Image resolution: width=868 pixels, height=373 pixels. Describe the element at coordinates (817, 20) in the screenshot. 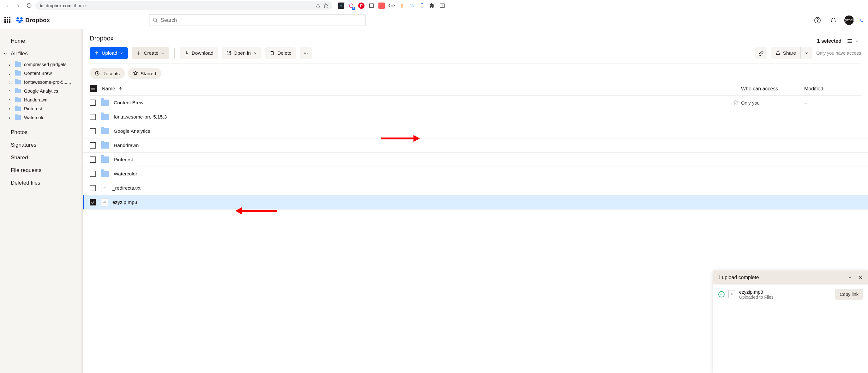

I see `help-button` at that location.